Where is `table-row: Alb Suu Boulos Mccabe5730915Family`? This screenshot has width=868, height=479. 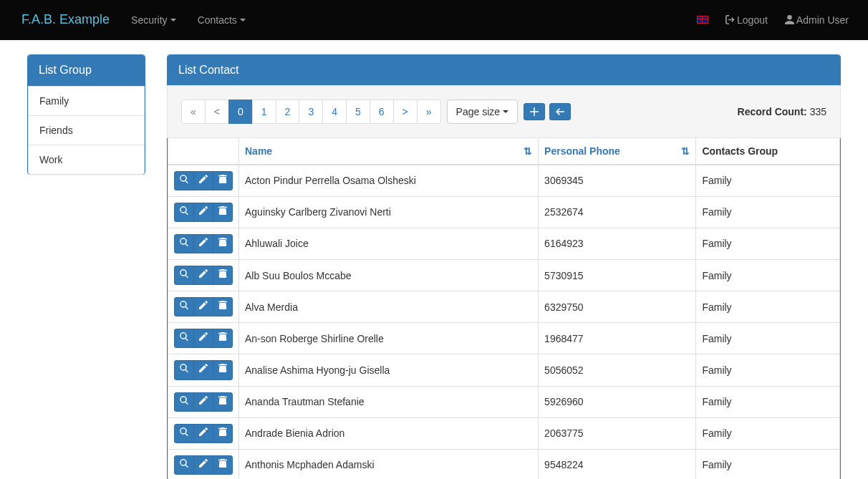
table-row: Alb Suu Boulos Mccabe5730915Family is located at coordinates (504, 275).